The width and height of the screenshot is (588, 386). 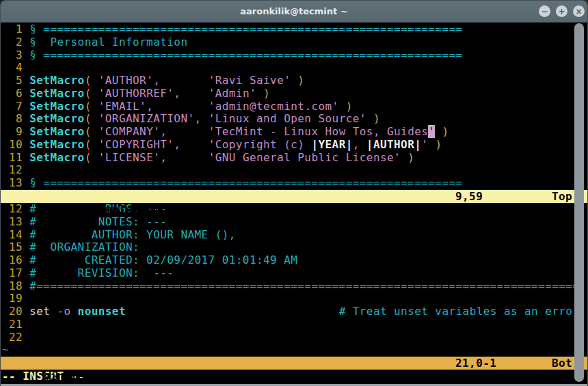 I want to click on window-controls: − + ×, so click(x=562, y=11).